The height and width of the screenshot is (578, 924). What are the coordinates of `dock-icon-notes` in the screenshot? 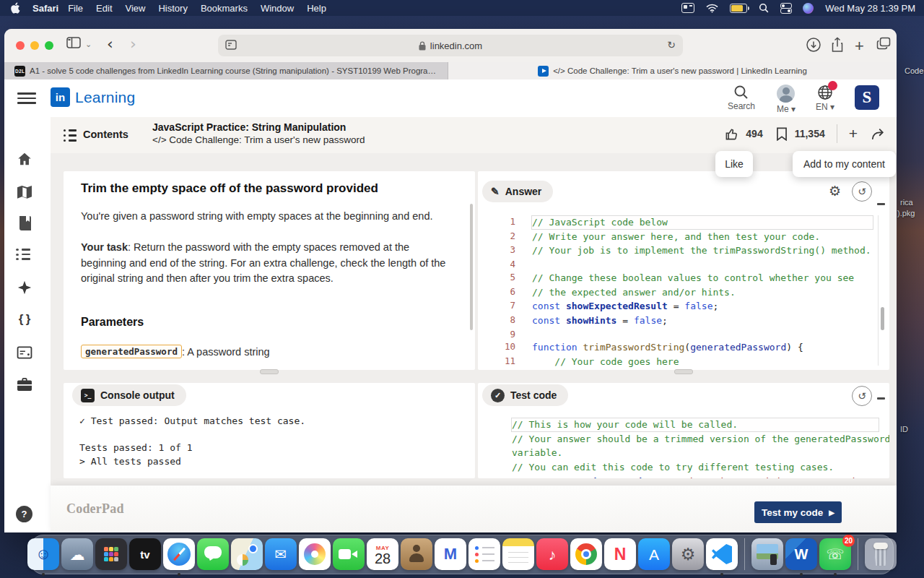 It's located at (518, 554).